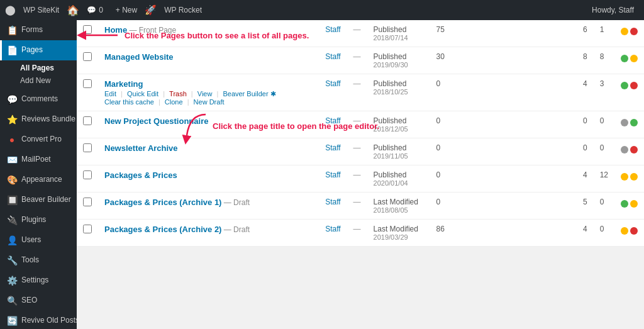 The width and height of the screenshot is (644, 329). Describe the element at coordinates (130, 102) in the screenshot. I see `page-action2-clear-this-cache: Clear this cache` at that location.